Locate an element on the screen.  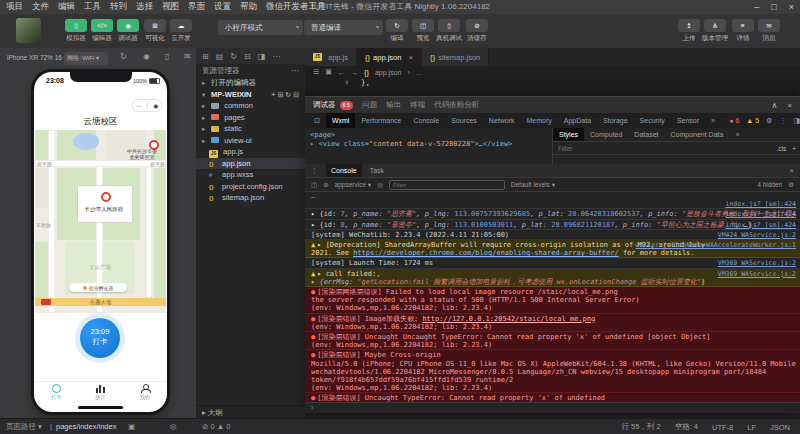
log-row-object: ▸ {id: 8, p_name: "慕贤亭", p_lng: 113.0100… is located at coordinates (552, 225).